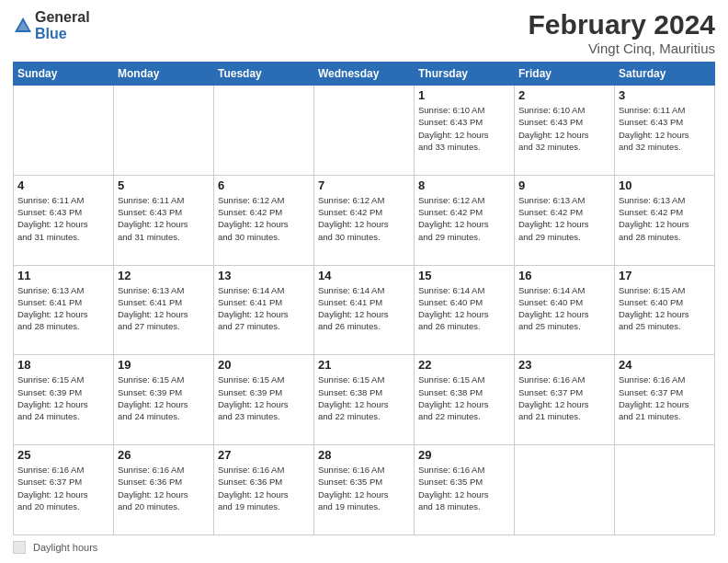 Image resolution: width=728 pixels, height=563 pixels. I want to click on day-number: 7, so click(364, 186).